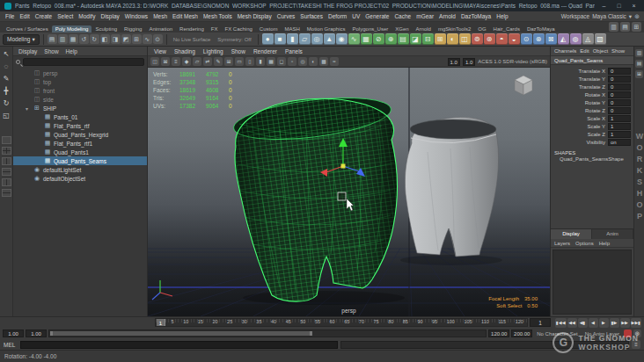 The image size is (644, 362). Describe the element at coordinates (501, 322) in the screenshot. I see `frame-number: 115` at that location.